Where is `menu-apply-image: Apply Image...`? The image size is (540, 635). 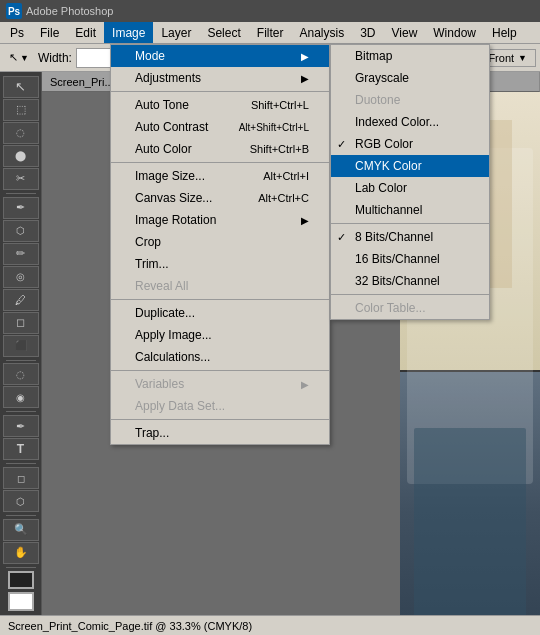 menu-apply-image: Apply Image... is located at coordinates (220, 335).